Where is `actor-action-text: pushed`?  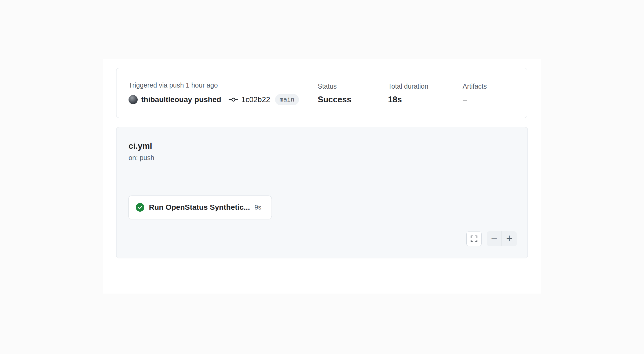 actor-action-text: pushed is located at coordinates (208, 100).